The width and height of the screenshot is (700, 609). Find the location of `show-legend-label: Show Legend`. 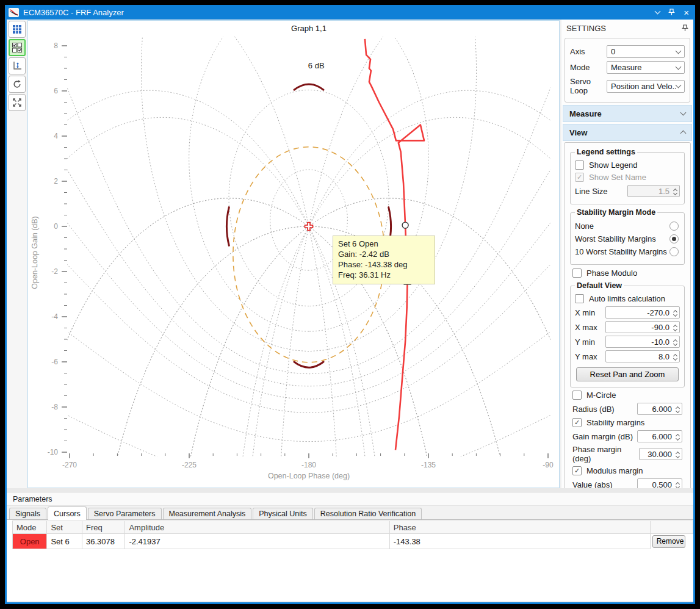

show-legend-label: Show Legend is located at coordinates (613, 165).